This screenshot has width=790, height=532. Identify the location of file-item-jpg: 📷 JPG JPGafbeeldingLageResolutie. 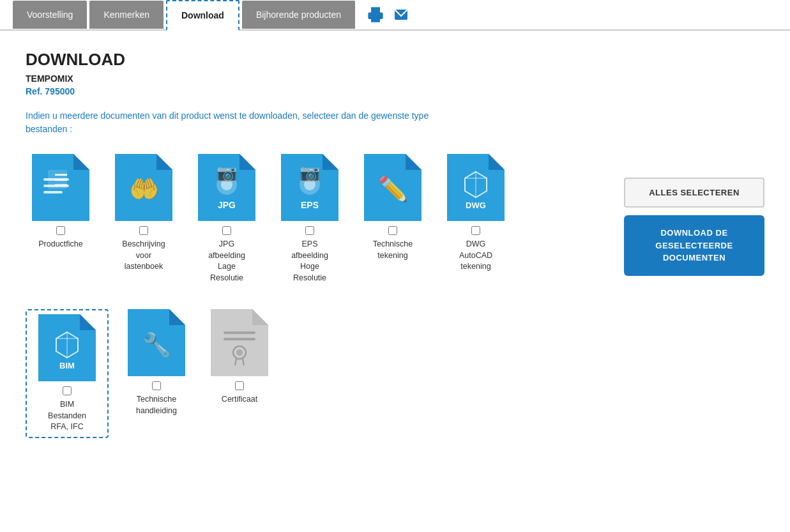
(227, 218).